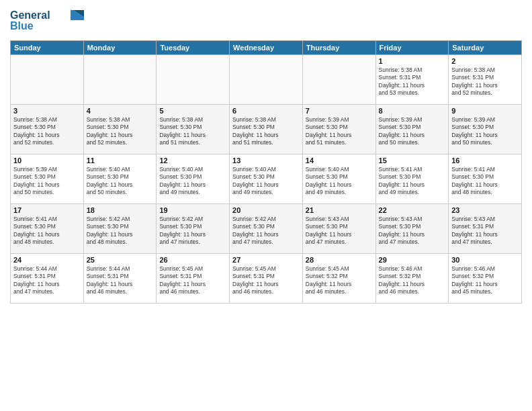 This screenshot has height=411, width=532. Describe the element at coordinates (412, 161) in the screenshot. I see `day-number: 15` at that location.